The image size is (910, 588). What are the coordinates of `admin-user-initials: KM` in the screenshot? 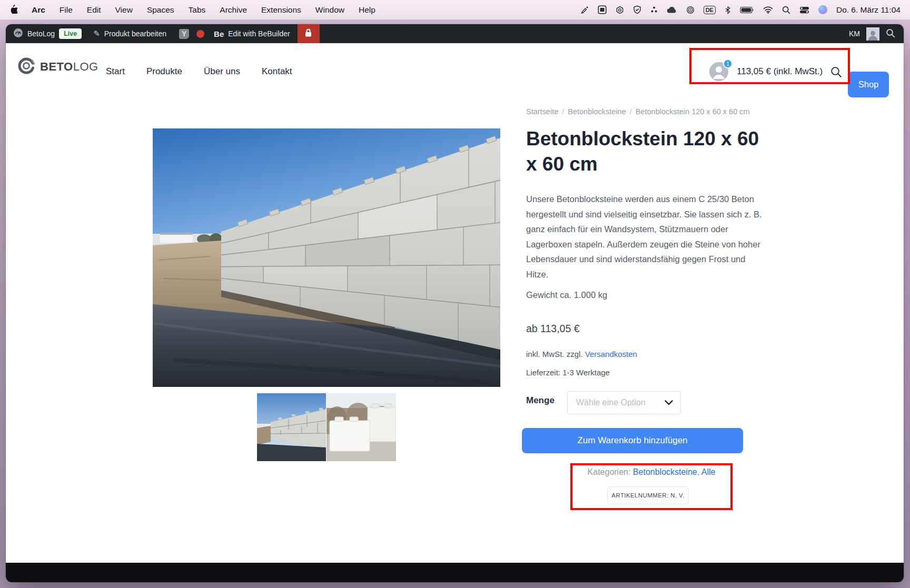 It's located at (854, 34).